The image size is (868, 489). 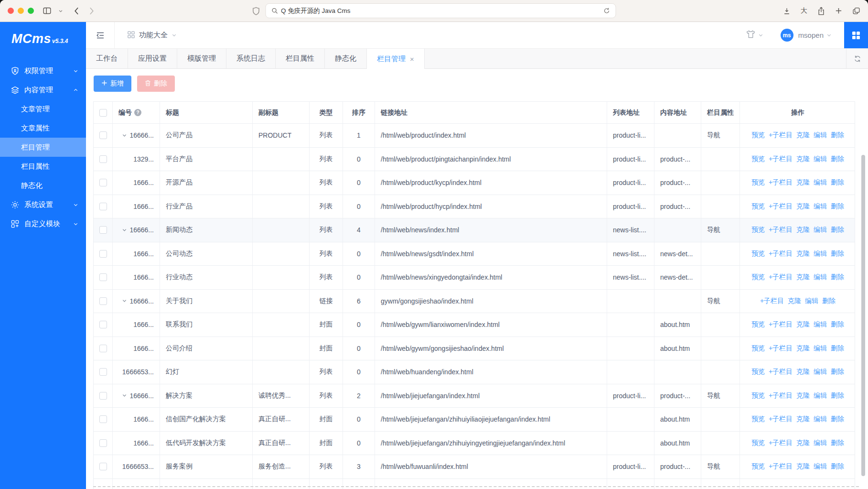 I want to click on refresh-tab-button, so click(x=857, y=58).